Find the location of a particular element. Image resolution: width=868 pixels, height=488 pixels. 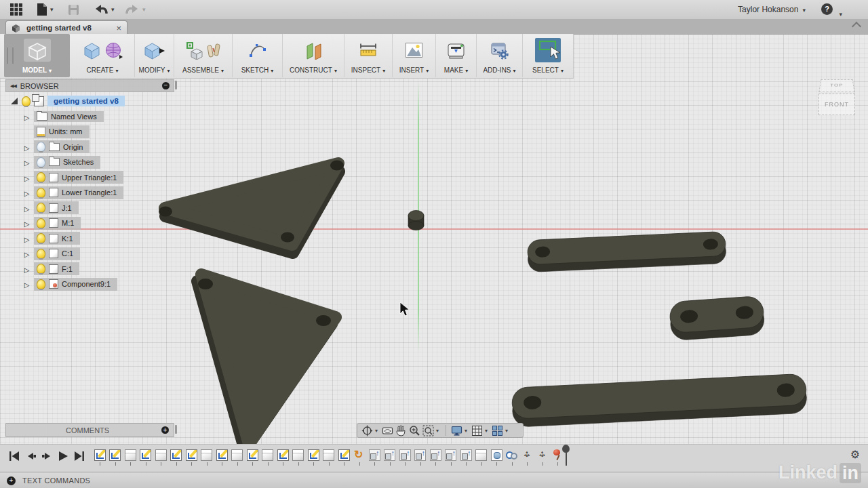

menu-modify: MODIFY is located at coordinates (155, 56).